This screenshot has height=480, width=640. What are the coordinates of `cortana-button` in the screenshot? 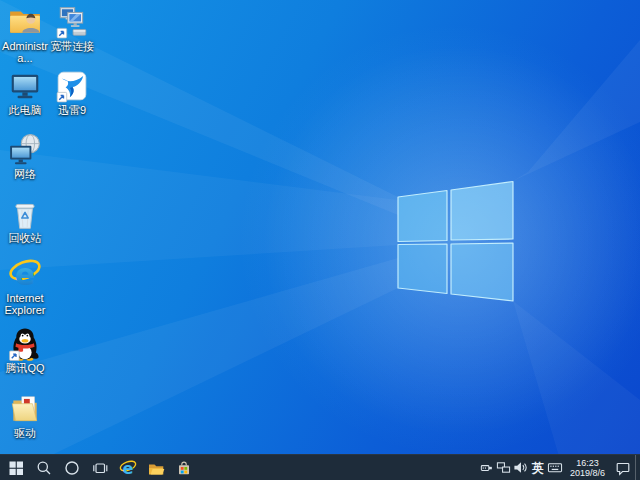 It's located at (72, 468).